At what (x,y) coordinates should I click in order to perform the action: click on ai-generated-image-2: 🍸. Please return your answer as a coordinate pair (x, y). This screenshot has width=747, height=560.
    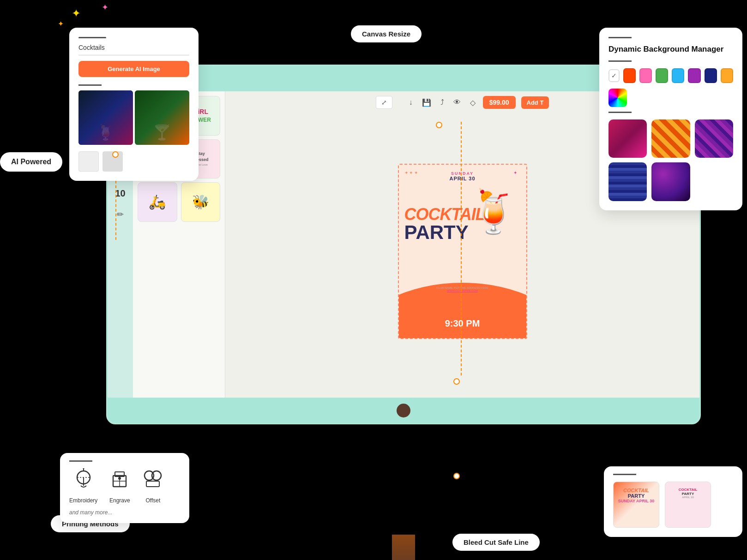
    Looking at the image, I should click on (162, 118).